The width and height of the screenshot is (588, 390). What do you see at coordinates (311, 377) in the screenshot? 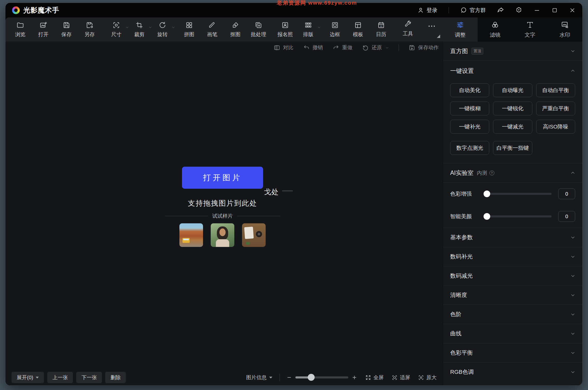
I see `zoom-slider-knob` at bounding box center [311, 377].